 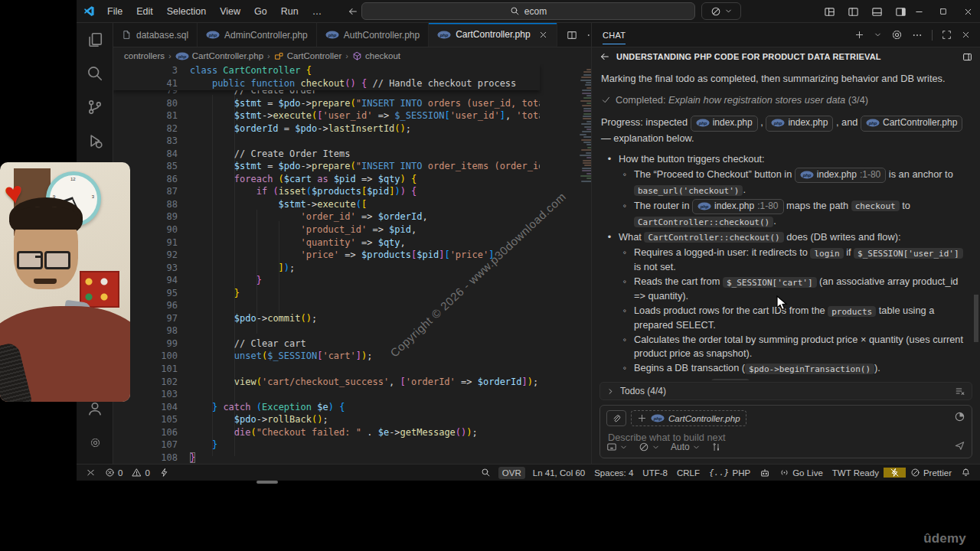 I want to click on indentation: Spaces: 4, so click(x=614, y=473).